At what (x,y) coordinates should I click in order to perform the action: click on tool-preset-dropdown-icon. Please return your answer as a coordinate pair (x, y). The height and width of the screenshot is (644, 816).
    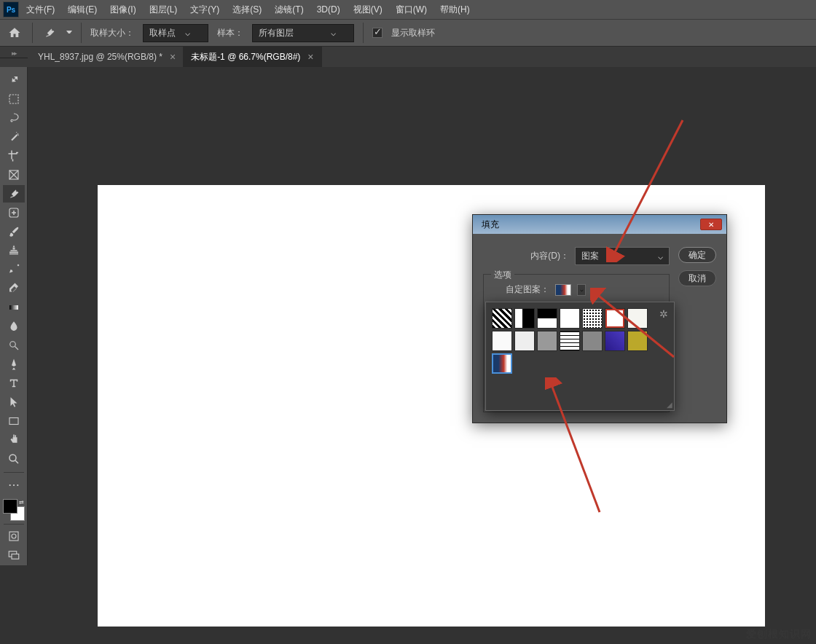
    Looking at the image, I should click on (69, 33).